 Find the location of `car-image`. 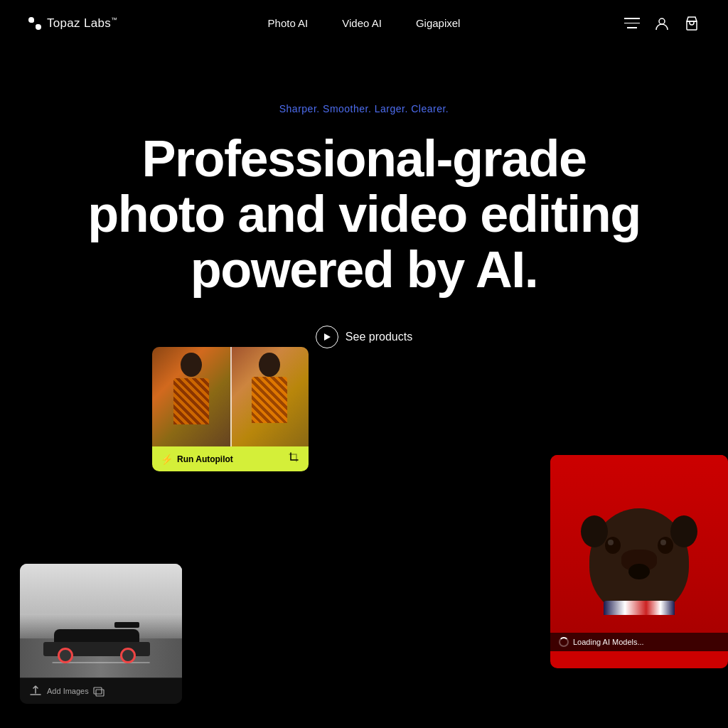

car-image is located at coordinates (101, 621).